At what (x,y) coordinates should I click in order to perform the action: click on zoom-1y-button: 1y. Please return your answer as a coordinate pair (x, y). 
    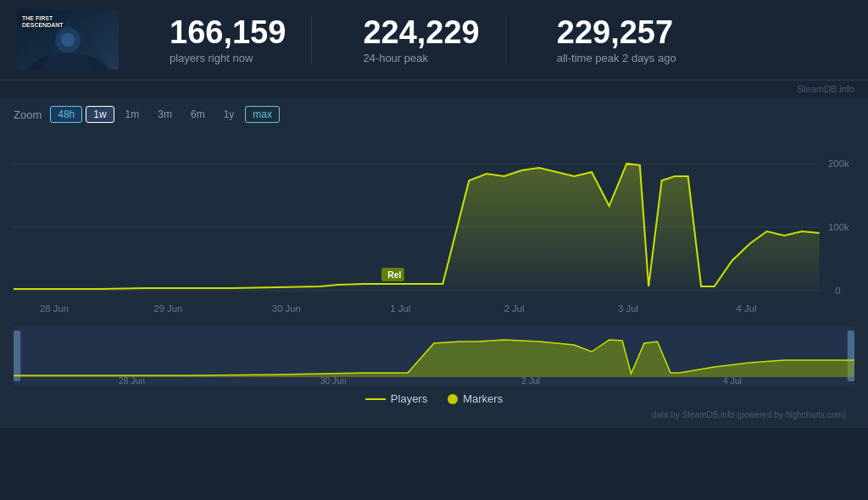
    Looking at the image, I should click on (229, 114).